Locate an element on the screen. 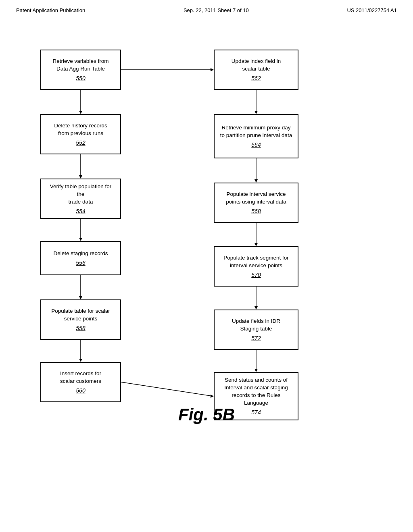  box-574-number: 574 is located at coordinates (256, 413).